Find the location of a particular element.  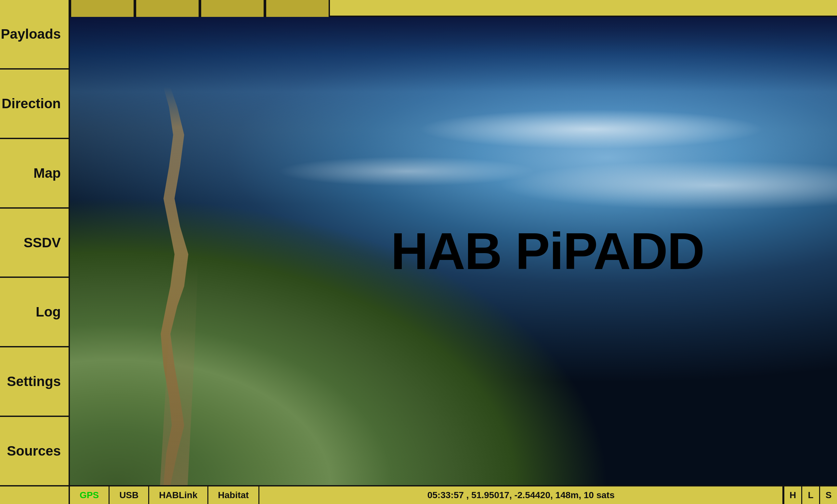

status-tab-usb: USB is located at coordinates (129, 495).